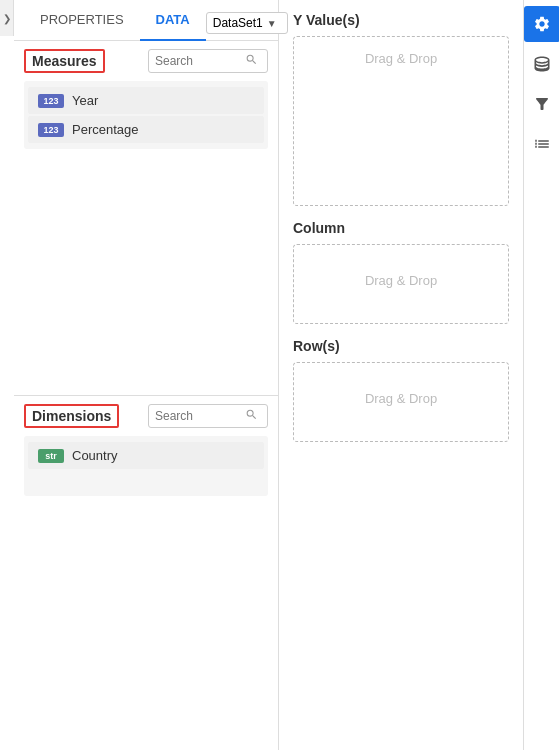 This screenshot has width=559, height=750. I want to click on measures-search-box, so click(208, 61).